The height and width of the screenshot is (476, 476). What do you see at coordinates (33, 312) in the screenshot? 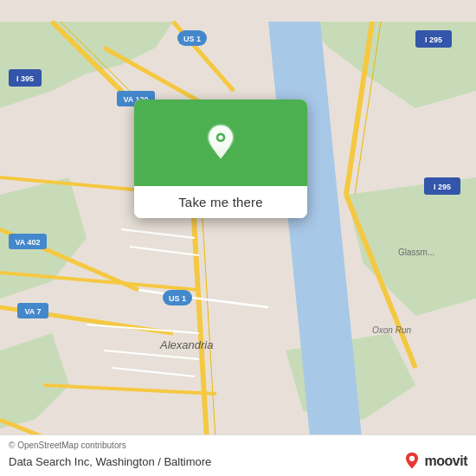
I see `svg-text: VA 7` at bounding box center [33, 312].